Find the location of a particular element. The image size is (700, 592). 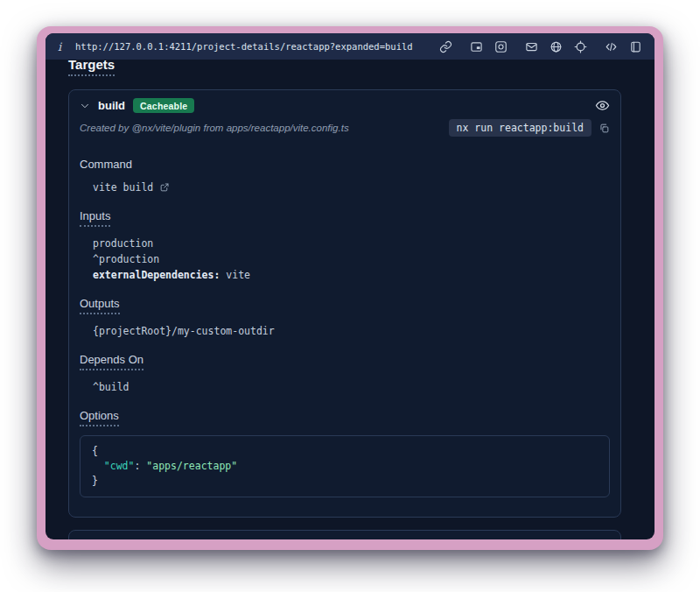

input-item: ^production is located at coordinates (345, 259).